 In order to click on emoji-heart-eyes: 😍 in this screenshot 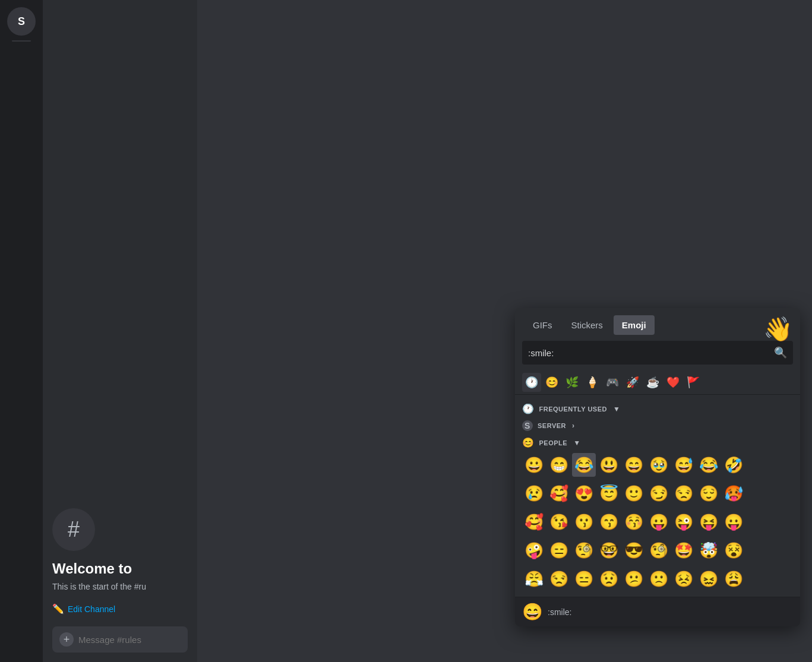, I will do `click(584, 493)`.